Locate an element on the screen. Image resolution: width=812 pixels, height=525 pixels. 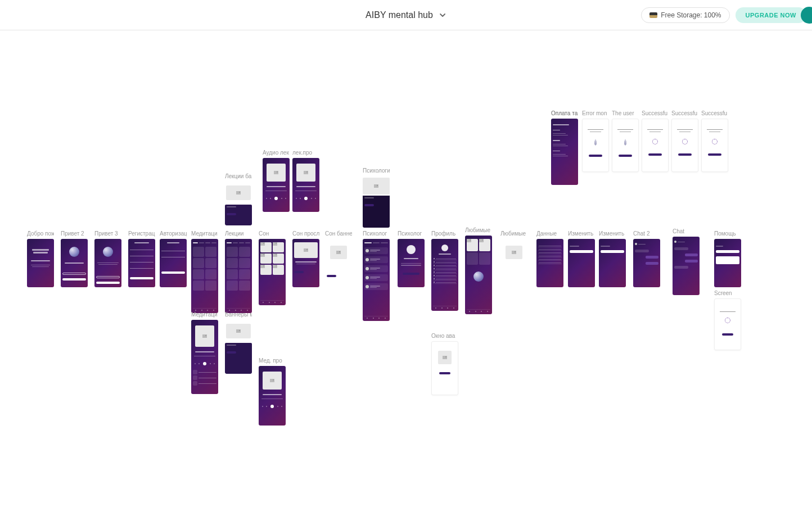
artboard-label: Сон is located at coordinates (272, 234).